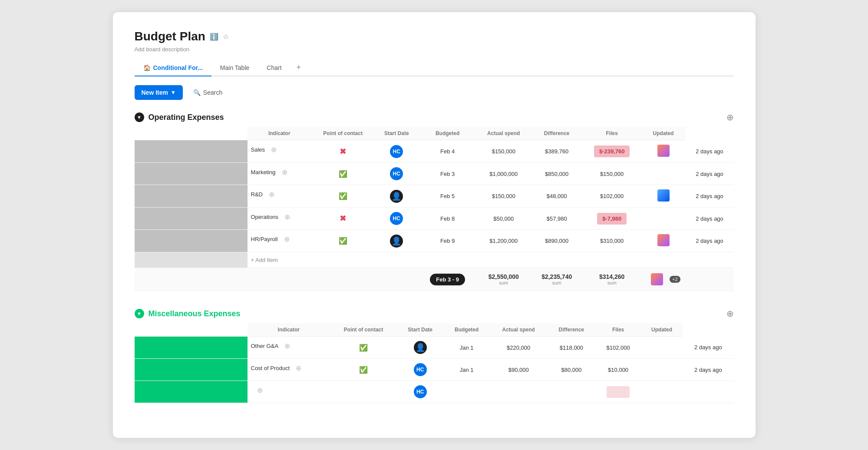  I want to click on miscellaneous-expenses-title: Miscellaneous Expenses, so click(195, 314).